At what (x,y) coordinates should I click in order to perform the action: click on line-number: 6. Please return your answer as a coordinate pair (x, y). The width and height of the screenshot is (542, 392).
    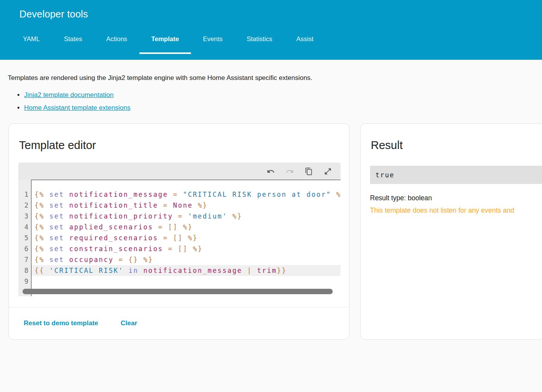
    Looking at the image, I should click on (25, 249).